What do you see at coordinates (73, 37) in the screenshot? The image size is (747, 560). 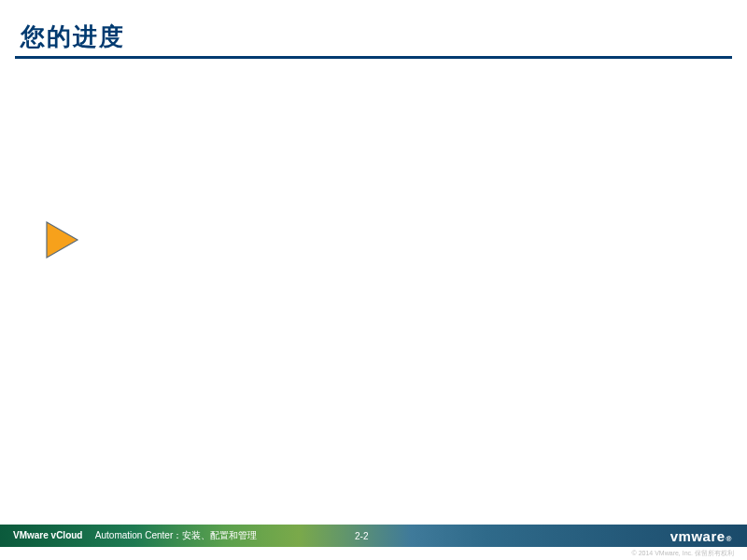 I see `slide-title: 您的进度` at bounding box center [73, 37].